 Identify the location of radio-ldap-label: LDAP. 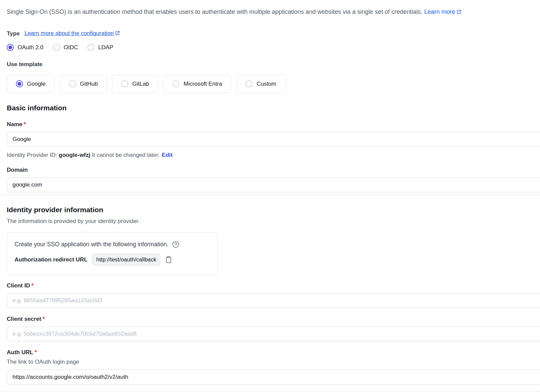
(106, 48).